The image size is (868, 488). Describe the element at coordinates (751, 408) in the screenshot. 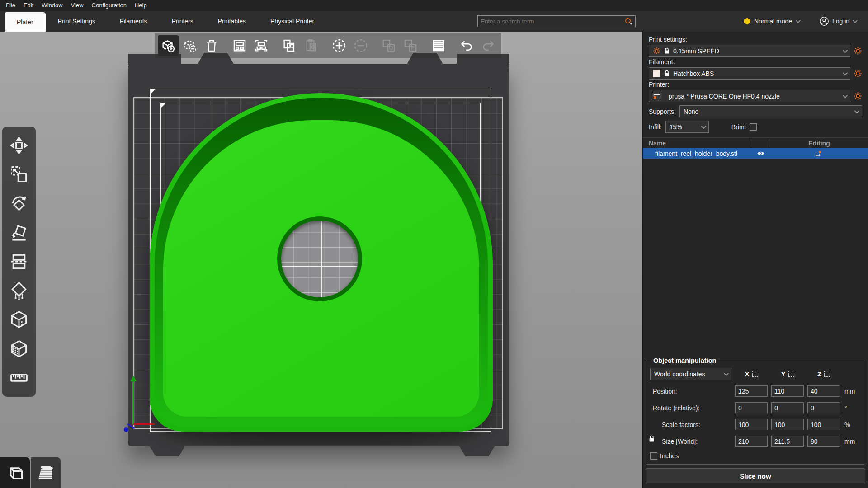

I see `rotate-x-input` at that location.